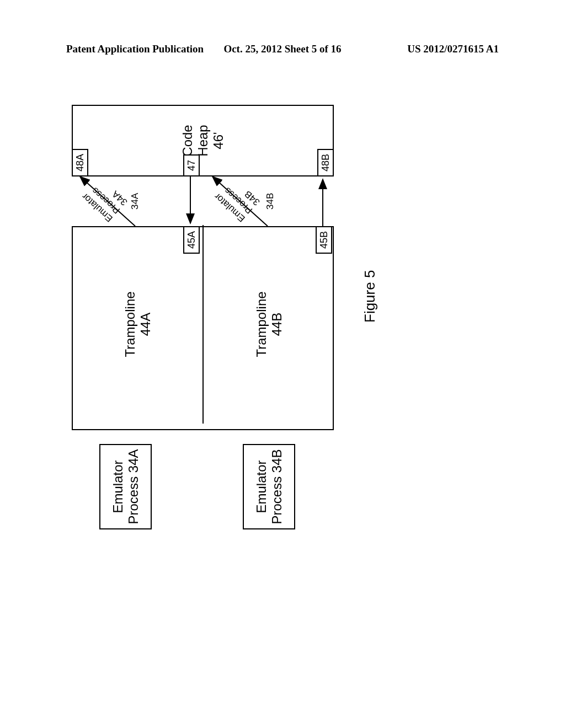 The width and height of the screenshot is (565, 728). What do you see at coordinates (188, 140) in the screenshot?
I see `code-heap-line1: Code` at bounding box center [188, 140].